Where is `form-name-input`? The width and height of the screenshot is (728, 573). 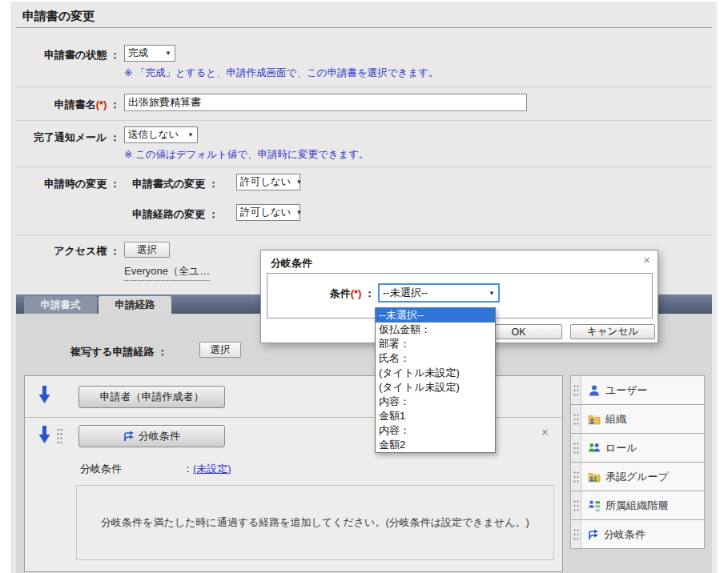
form-name-input is located at coordinates (325, 102).